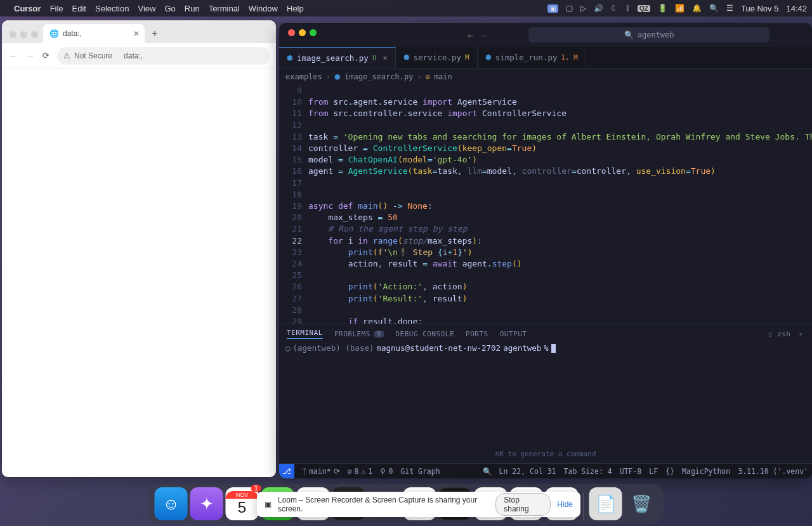 The image size is (812, 526). I want to click on battery-icon: 🔋, so click(662, 8).